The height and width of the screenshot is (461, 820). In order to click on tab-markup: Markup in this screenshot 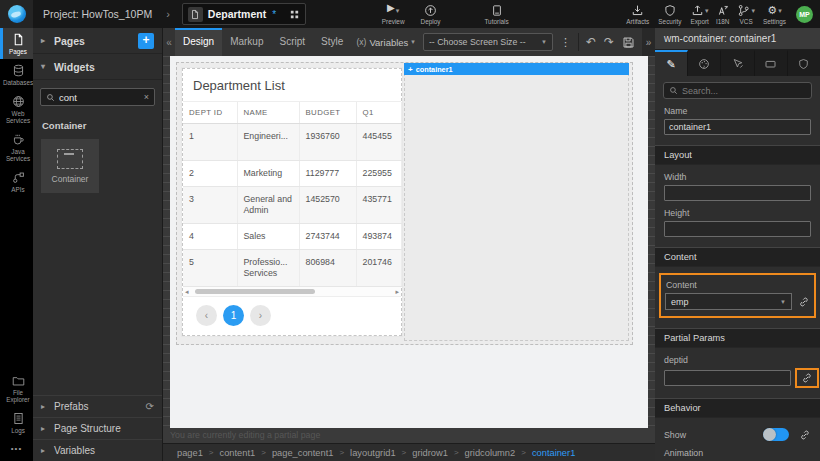, I will do `click(246, 42)`.